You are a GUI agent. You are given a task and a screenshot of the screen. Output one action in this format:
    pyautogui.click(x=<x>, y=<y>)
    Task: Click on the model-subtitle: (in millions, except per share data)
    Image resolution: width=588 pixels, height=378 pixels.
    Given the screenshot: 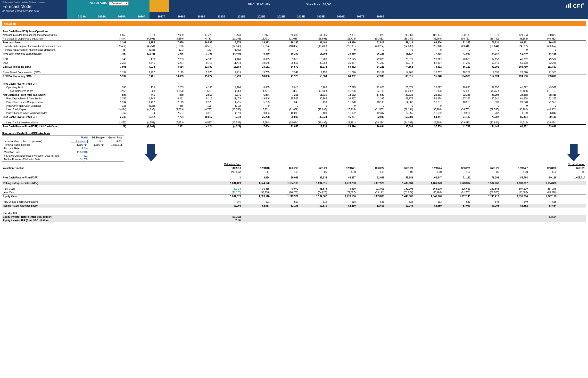 What is the action you would take?
    pyautogui.click(x=33, y=11)
    